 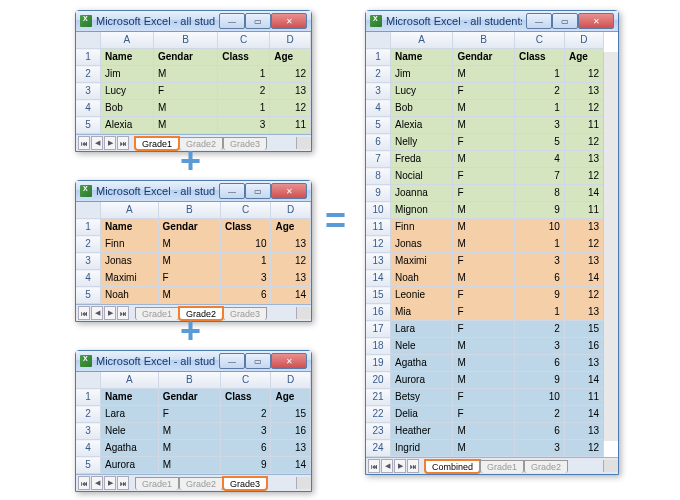 I want to click on row-header: 8, so click(x=378, y=176).